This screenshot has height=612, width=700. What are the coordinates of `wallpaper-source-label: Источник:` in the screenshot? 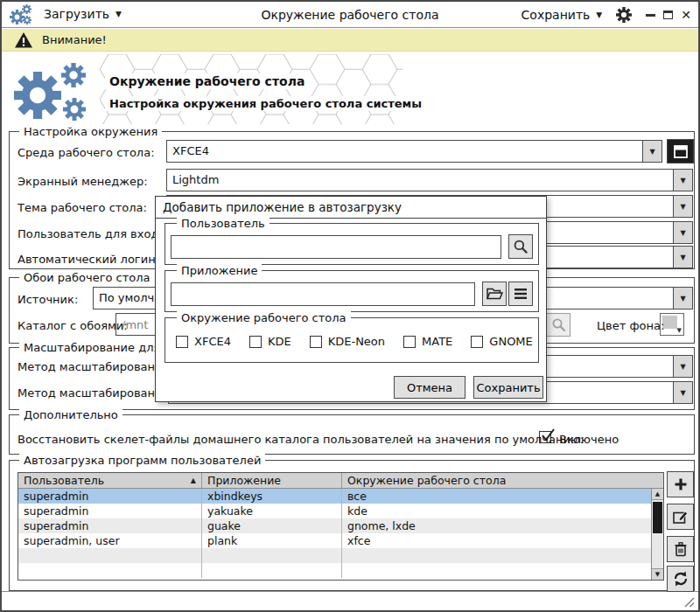 It's located at (47, 299).